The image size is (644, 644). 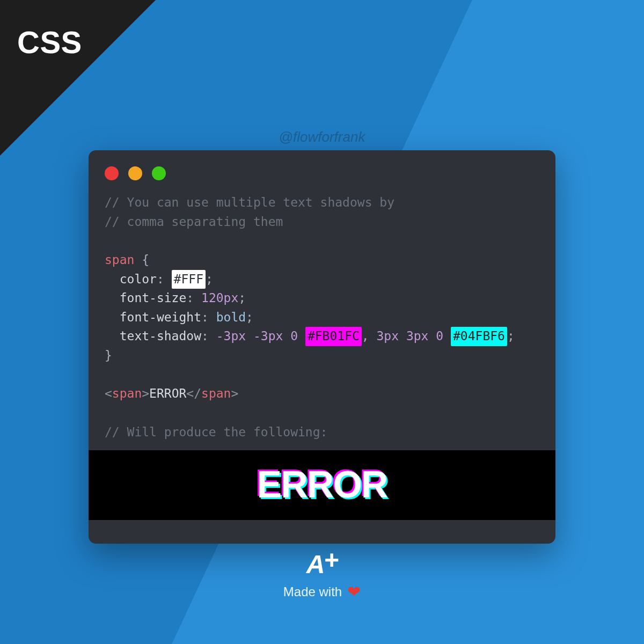 I want to click on code-text: ERROR, so click(x=167, y=393).